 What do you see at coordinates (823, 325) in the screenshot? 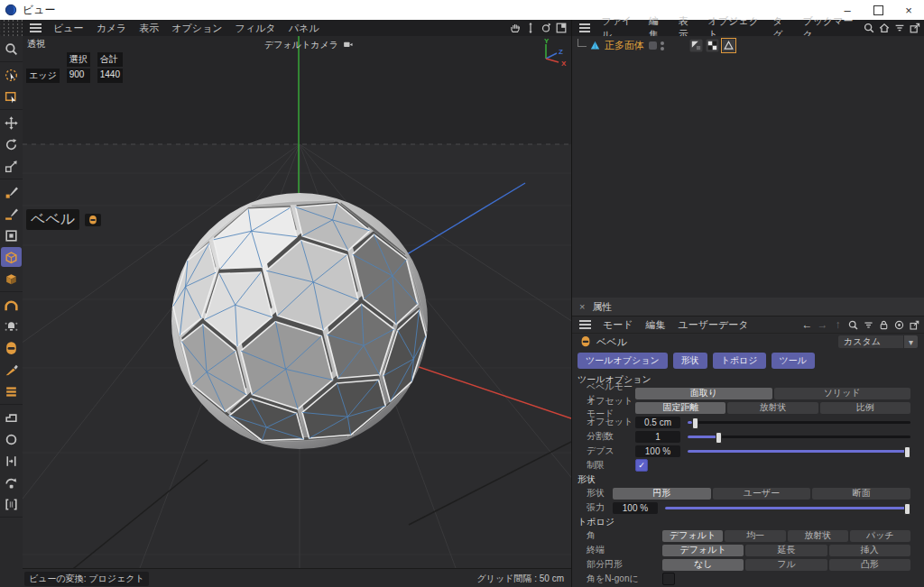
I see `forward-icon: →` at bounding box center [823, 325].